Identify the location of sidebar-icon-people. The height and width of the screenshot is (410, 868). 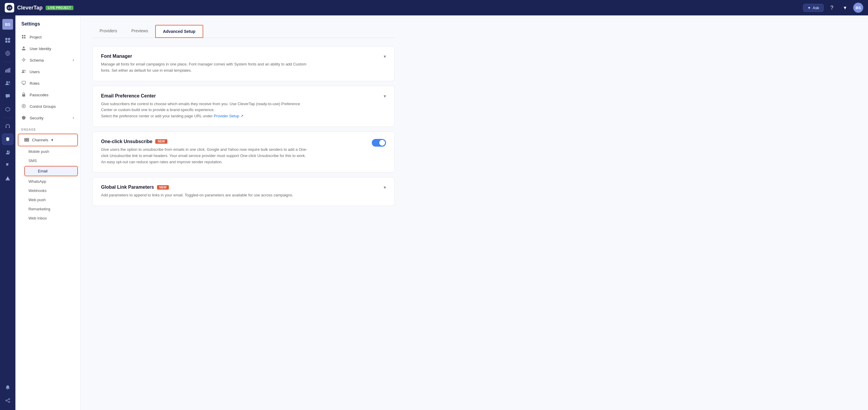
(7, 84).